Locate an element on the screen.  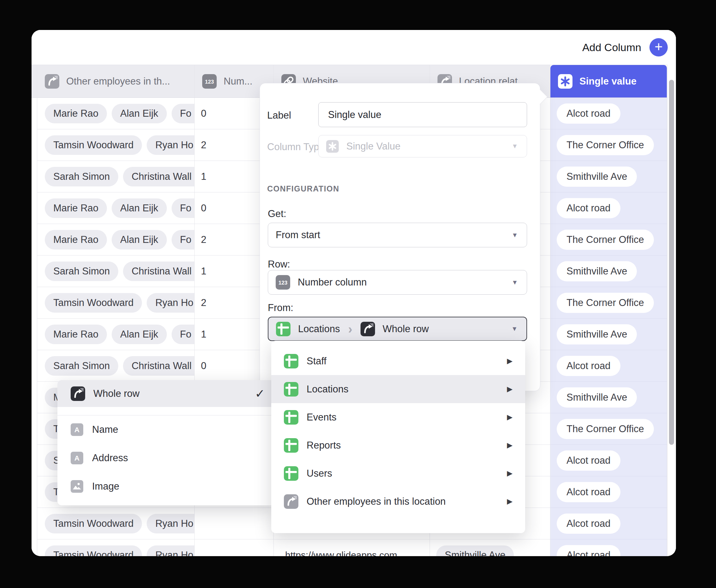
submenu-arrow-icon: ▶ is located at coordinates (510, 389).